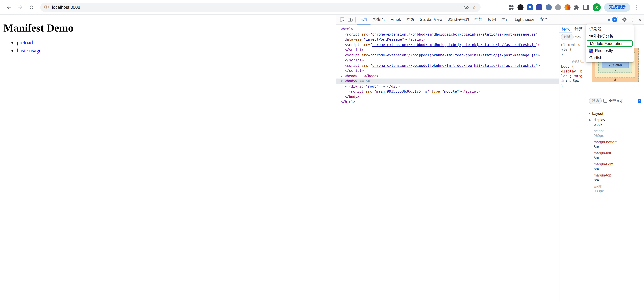  What do you see at coordinates (431, 20) in the screenshot?
I see `devtools-tab: Slardar View` at bounding box center [431, 20].